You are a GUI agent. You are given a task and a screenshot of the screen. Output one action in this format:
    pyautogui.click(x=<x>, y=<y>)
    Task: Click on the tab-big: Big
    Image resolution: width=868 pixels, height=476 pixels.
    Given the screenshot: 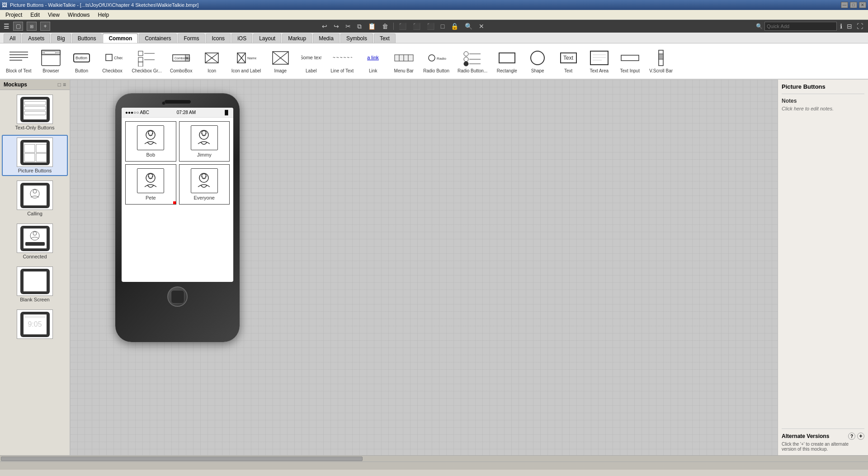 What is the action you would take?
    pyautogui.click(x=61, y=38)
    